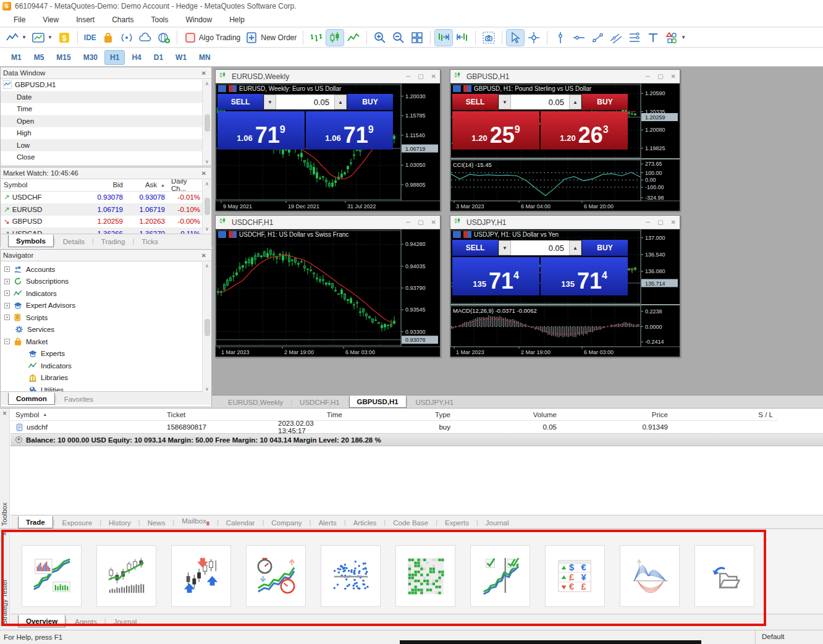  Describe the element at coordinates (78, 523) in the screenshot. I see `tab-exposure: Exposure` at that location.